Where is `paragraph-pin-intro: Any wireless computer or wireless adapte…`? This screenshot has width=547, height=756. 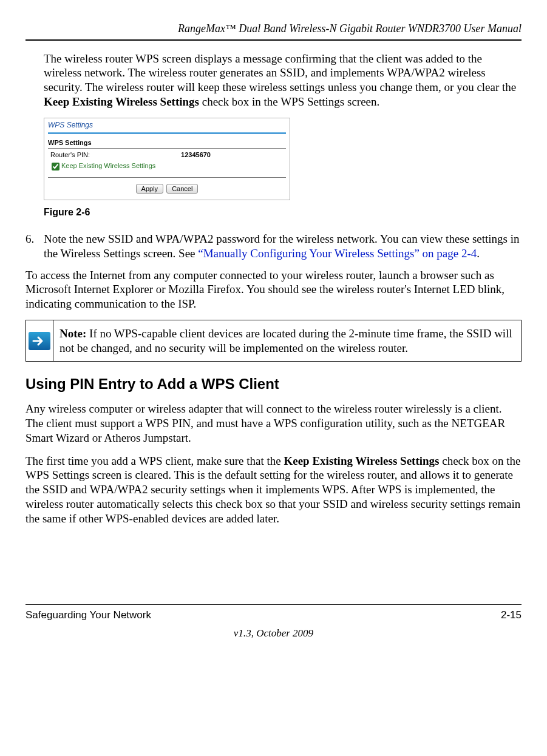
paragraph-pin-intro: Any wireless computer or wireless adapte… is located at coordinates (273, 424).